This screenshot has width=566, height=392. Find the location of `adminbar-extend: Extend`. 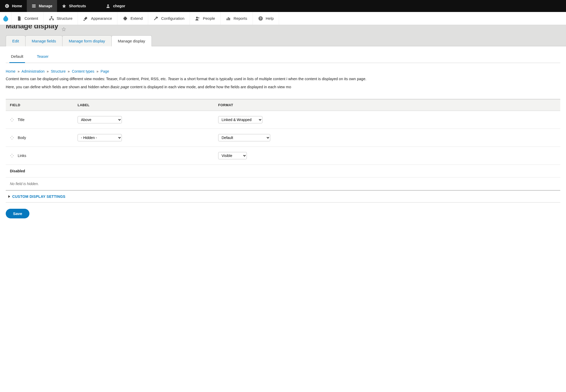

adminbar-extend: Extend is located at coordinates (133, 18).